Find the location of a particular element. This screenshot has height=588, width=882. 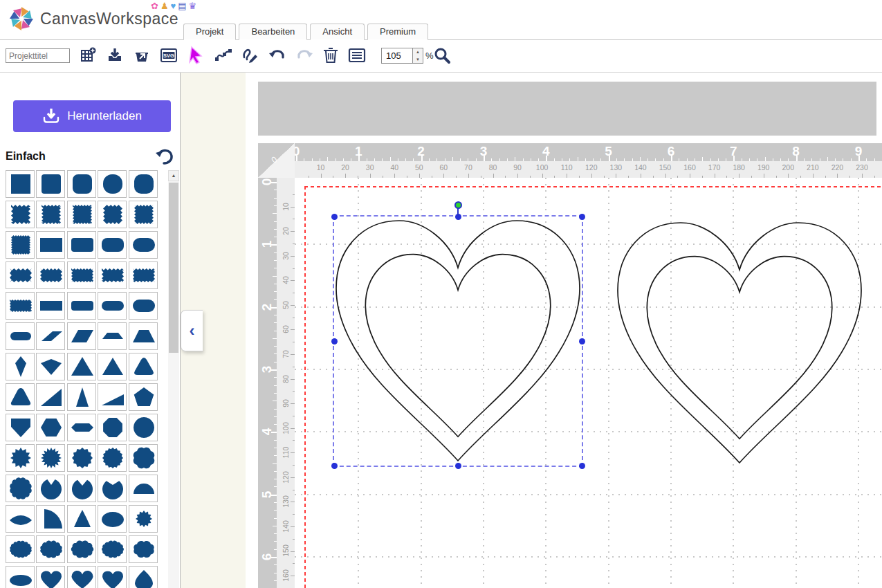

shape-cell-parallelogram-thin is located at coordinates (50, 336).